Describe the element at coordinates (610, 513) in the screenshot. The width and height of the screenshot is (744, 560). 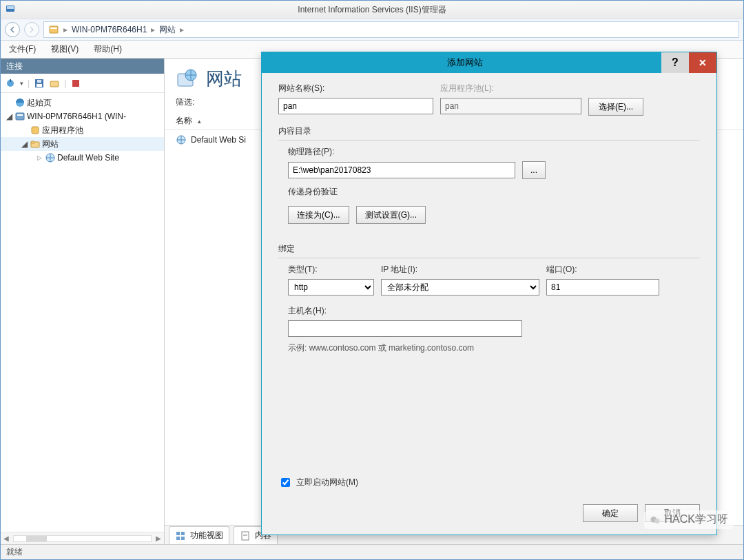
I see `ok-button: 确定` at that location.